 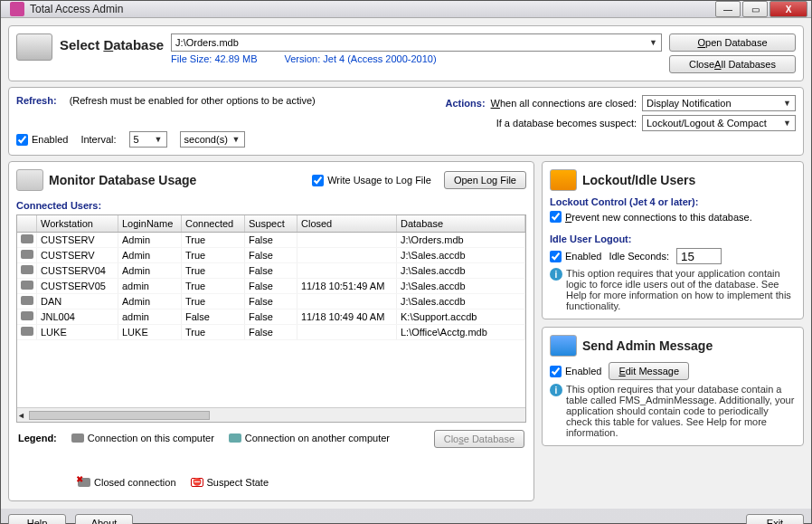 What do you see at coordinates (732, 43) in the screenshot?
I see `open-database-button: Open Database` at bounding box center [732, 43].